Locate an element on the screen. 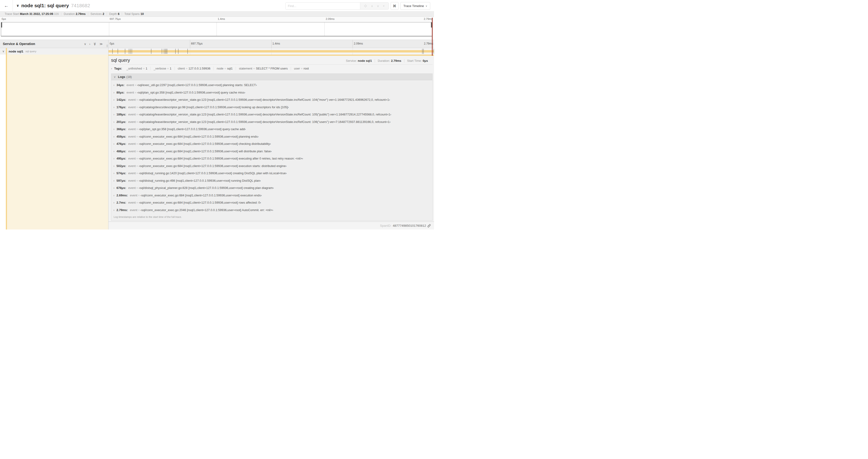  minimap-scrubber-line is located at coordinates (432, 37).